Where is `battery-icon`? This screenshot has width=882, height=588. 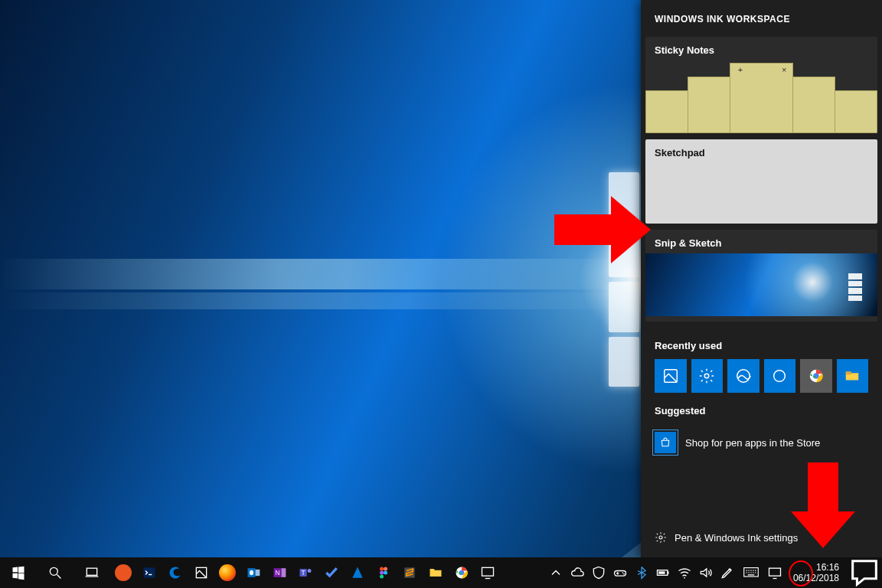
battery-icon is located at coordinates (663, 573).